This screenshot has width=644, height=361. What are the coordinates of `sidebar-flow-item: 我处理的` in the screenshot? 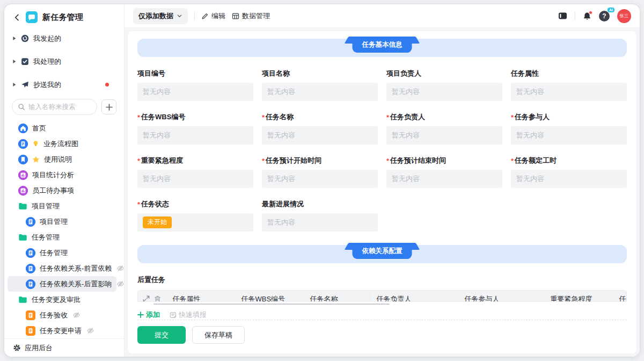 It's located at (64, 61).